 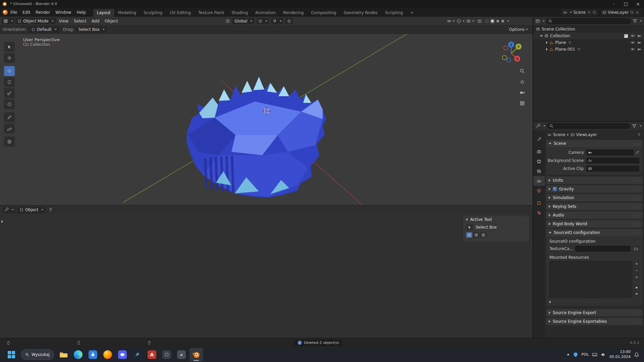 I want to click on background-scene-field, so click(x=613, y=161).